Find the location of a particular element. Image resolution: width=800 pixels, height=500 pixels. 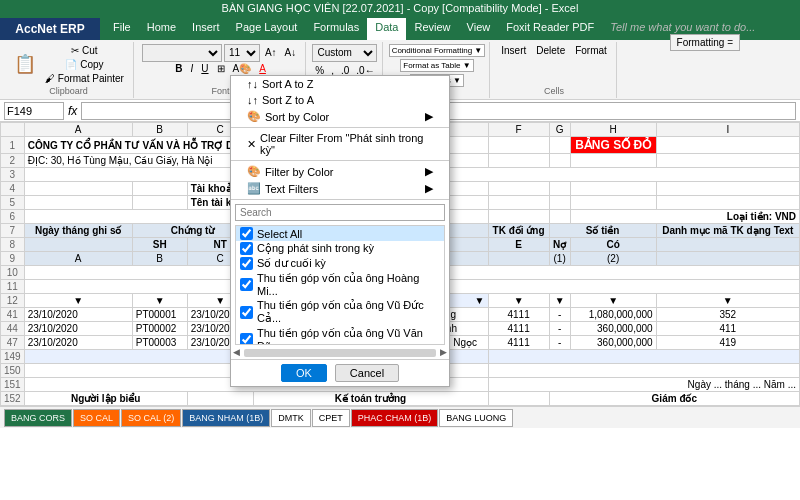

format-indicator: Formatting = is located at coordinates (705, 42).